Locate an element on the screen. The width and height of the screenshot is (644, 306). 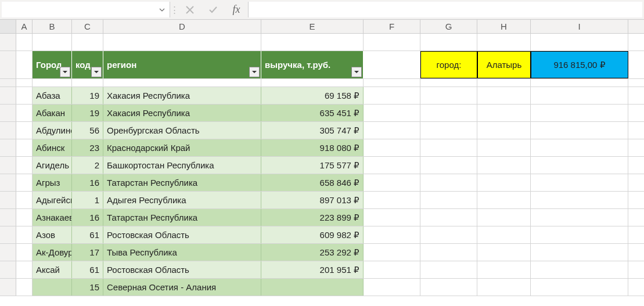
col-header-G: G is located at coordinates (449, 27).